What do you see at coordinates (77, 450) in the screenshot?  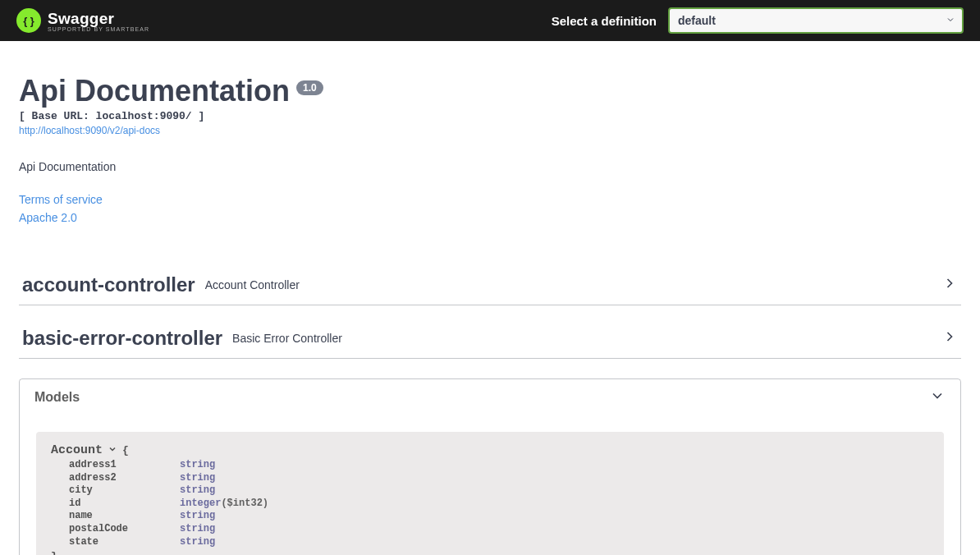 I see `model-name: Account` at bounding box center [77, 450].